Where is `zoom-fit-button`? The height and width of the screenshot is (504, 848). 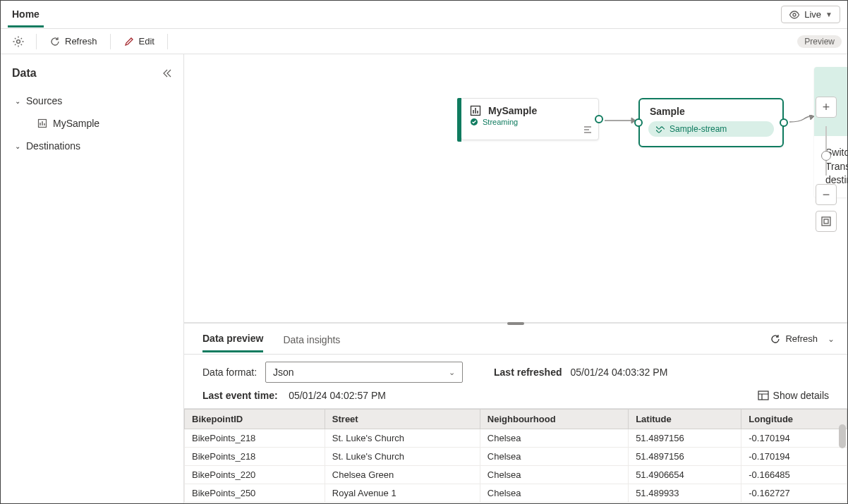
zoom-fit-button is located at coordinates (826, 221).